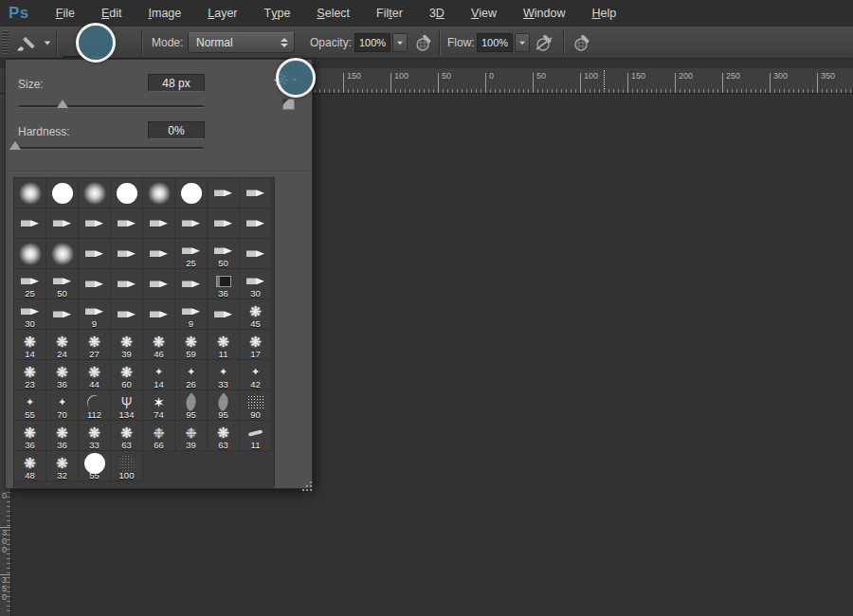  What do you see at coordinates (544, 13) in the screenshot?
I see `menu-item-window: Window` at bounding box center [544, 13].